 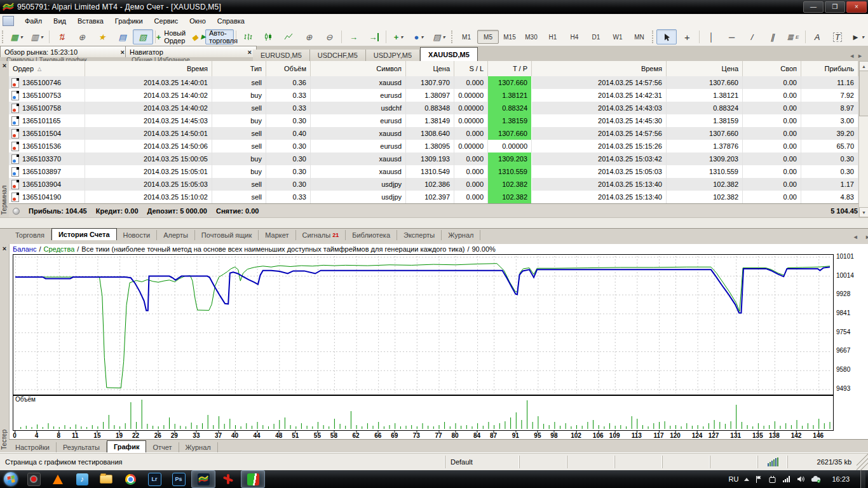 What do you see at coordinates (130, 479) in the screenshot?
I see `taskbar-app-chrome` at bounding box center [130, 479].